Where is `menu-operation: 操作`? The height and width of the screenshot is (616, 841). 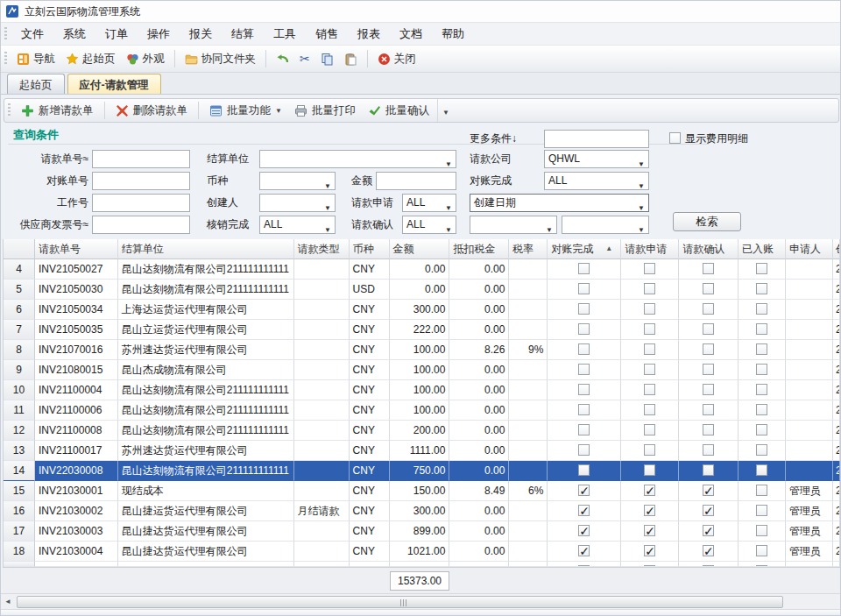 menu-operation: 操作 is located at coordinates (159, 34).